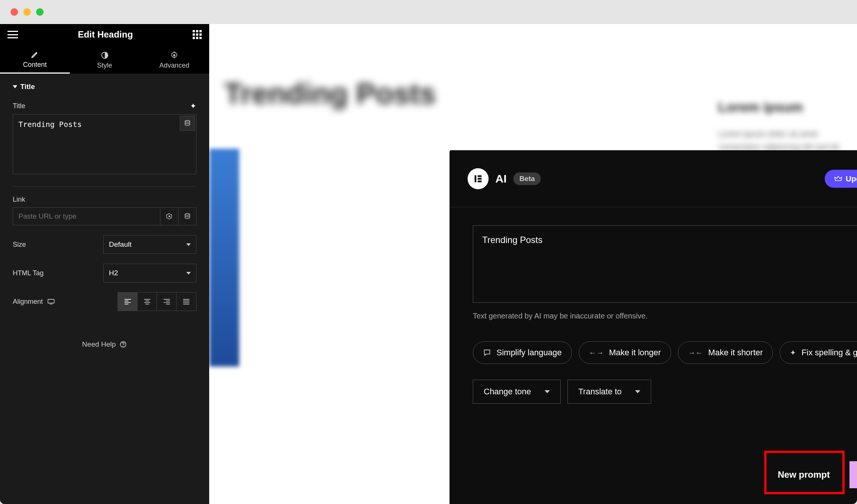  What do you see at coordinates (174, 65) in the screenshot?
I see `tab-advanced-label: Advanced` at bounding box center [174, 65].